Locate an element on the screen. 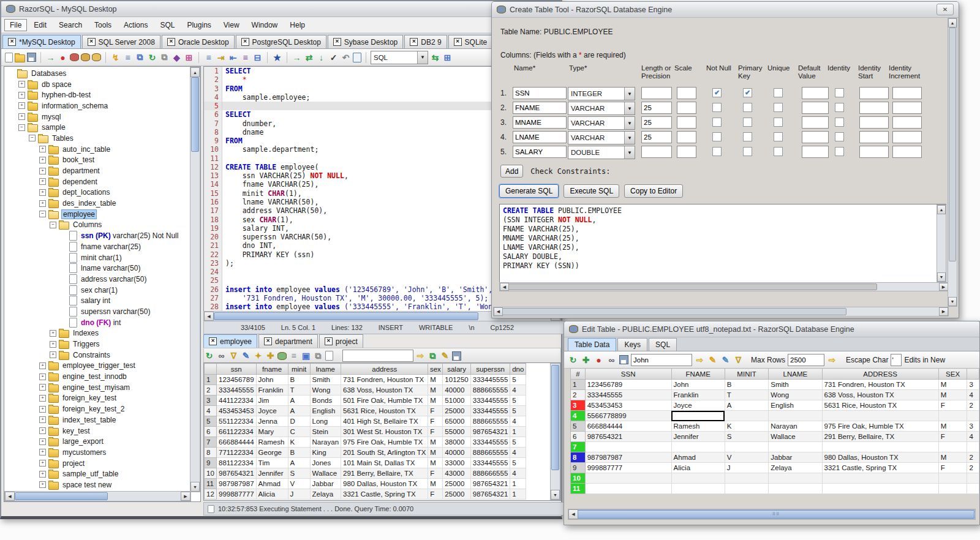 The width and height of the screenshot is (980, 540). grid-cell: 980 Dallas, Houston TX is located at coordinates (385, 484).